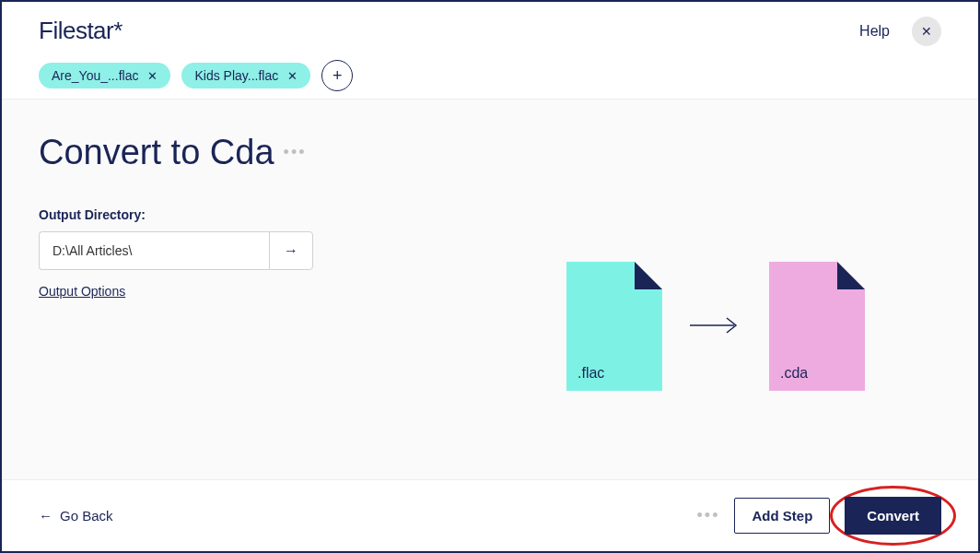 This screenshot has height=553, width=980. What do you see at coordinates (875, 31) in the screenshot?
I see `help-link: Help` at bounding box center [875, 31].